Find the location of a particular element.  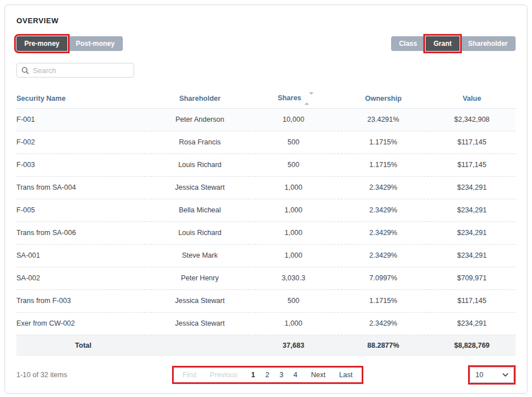

cell-security: Trans from SA-006 is located at coordinates (84, 233).